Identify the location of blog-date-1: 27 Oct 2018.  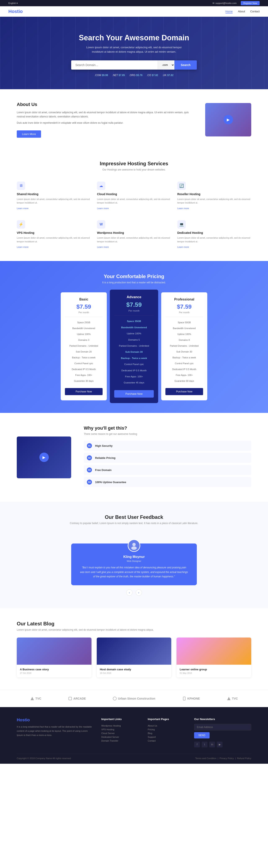
(54, 673).